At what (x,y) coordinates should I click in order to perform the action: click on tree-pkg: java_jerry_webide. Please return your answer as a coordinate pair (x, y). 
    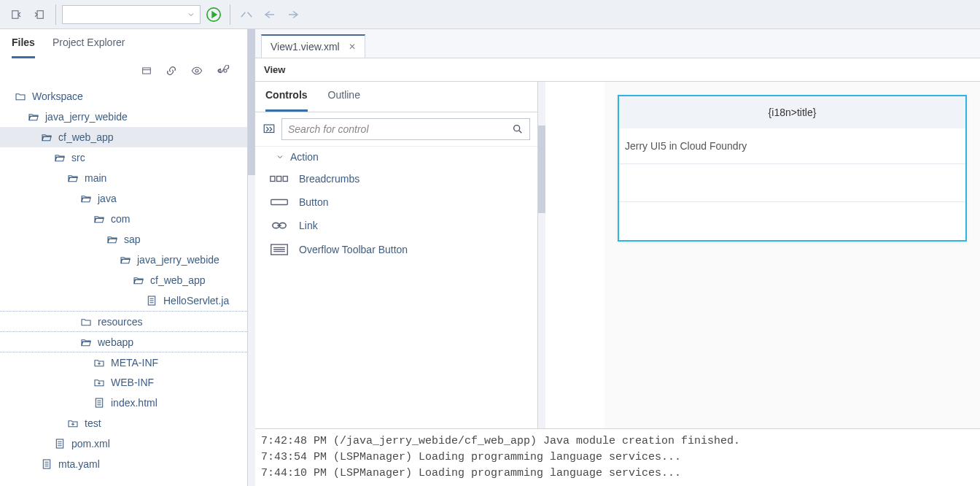
    Looking at the image, I should click on (124, 260).